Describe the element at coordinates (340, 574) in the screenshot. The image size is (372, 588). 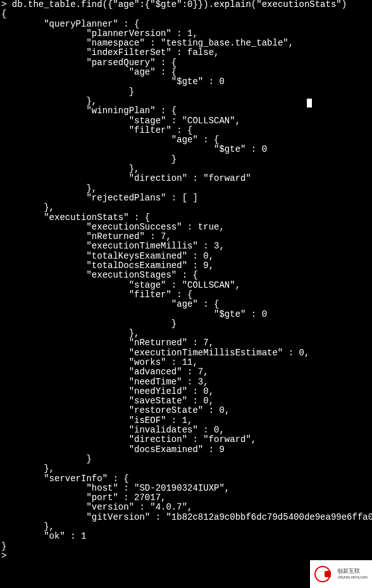
I see `watermark-logo: 创新互联 CHUANG XIN HU LIAN` at that location.